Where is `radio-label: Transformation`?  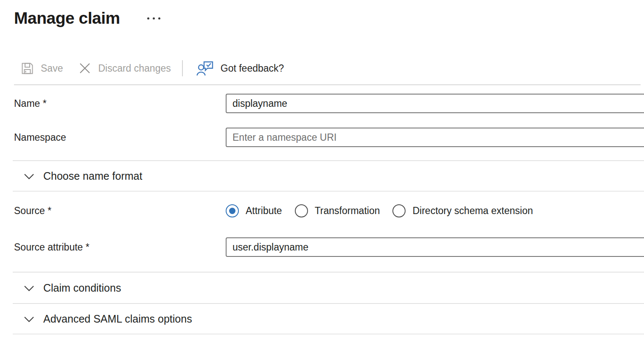 radio-label: Transformation is located at coordinates (347, 211).